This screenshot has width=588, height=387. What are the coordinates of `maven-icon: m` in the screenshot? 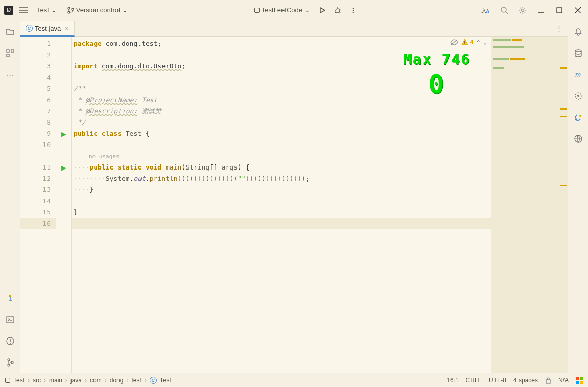 It's located at (578, 75).